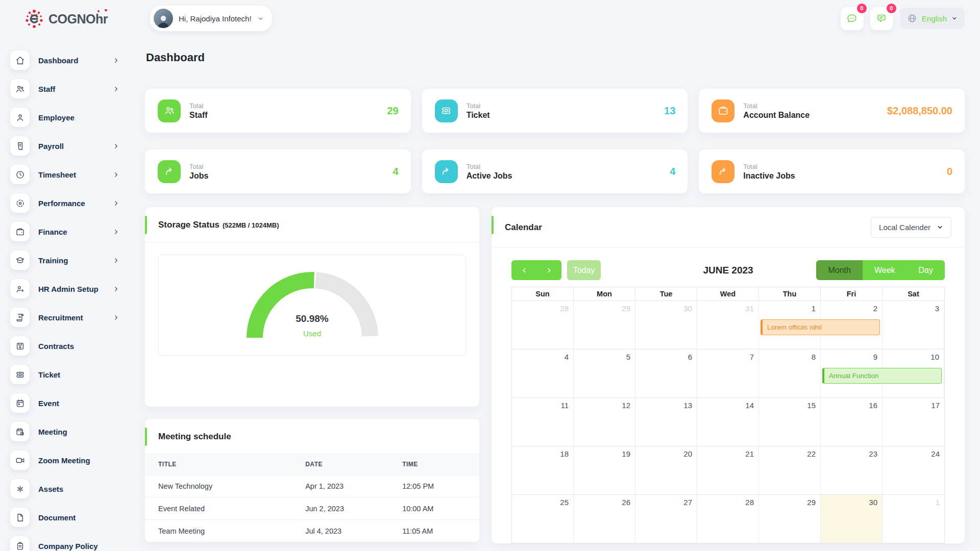 This screenshot has width=980, height=551. What do you see at coordinates (914, 325) in the screenshot?
I see `calendar-day-cell: 3` at bounding box center [914, 325].